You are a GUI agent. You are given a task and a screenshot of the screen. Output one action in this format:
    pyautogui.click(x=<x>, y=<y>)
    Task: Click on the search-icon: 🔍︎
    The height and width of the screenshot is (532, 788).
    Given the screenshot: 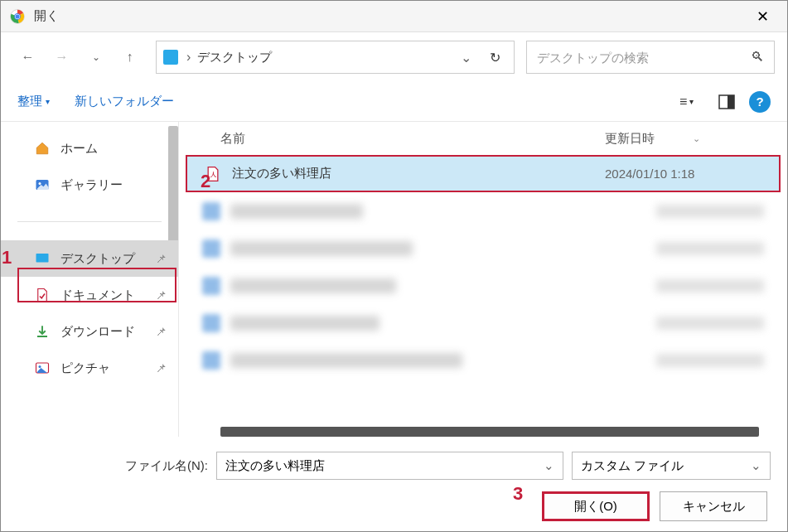 What is the action you would take?
    pyautogui.click(x=757, y=57)
    